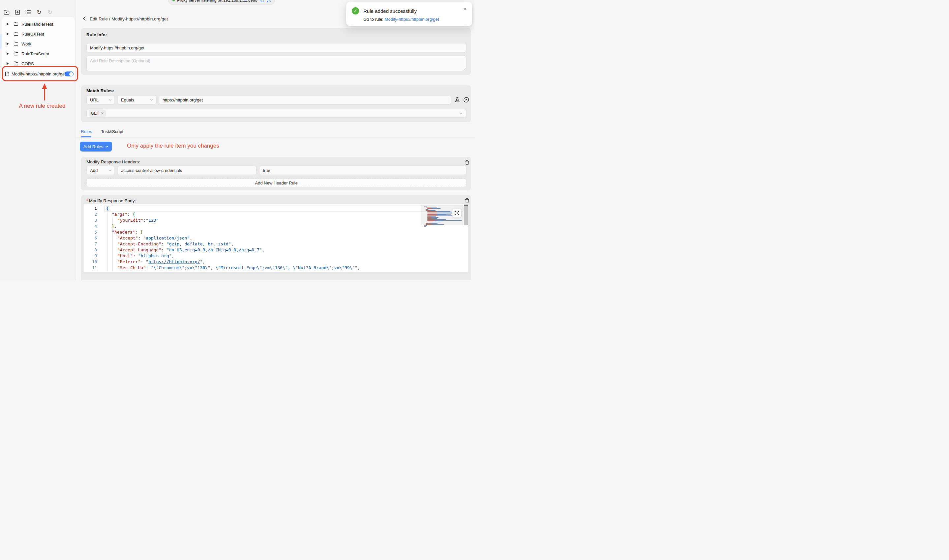 The height and width of the screenshot is (560, 949). Describe the element at coordinates (37, 24) in the screenshot. I see `folder-label: RuleHandlerTest` at that location.